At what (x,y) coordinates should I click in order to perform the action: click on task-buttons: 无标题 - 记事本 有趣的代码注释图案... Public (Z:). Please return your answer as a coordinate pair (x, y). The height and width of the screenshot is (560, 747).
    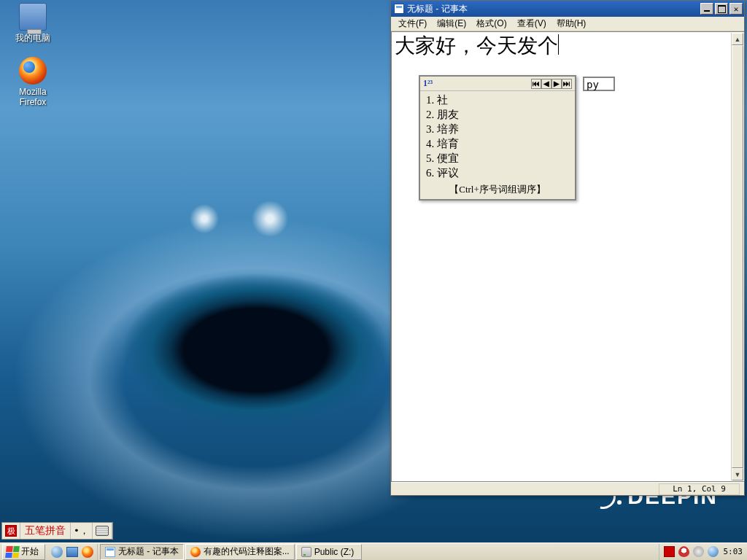
    Looking at the image, I should click on (378, 552).